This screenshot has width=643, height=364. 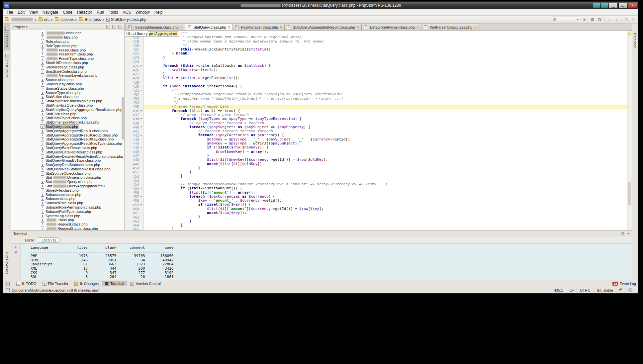 I want to click on toolwindow-button-changes: 9: Changes, so click(x=86, y=284).